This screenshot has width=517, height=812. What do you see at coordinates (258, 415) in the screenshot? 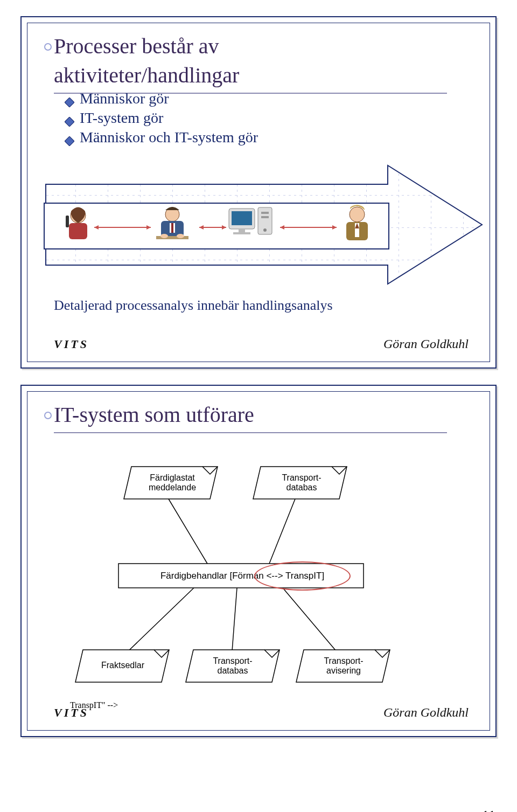
I see `slide-title: IT-system som utförare` at bounding box center [258, 415].